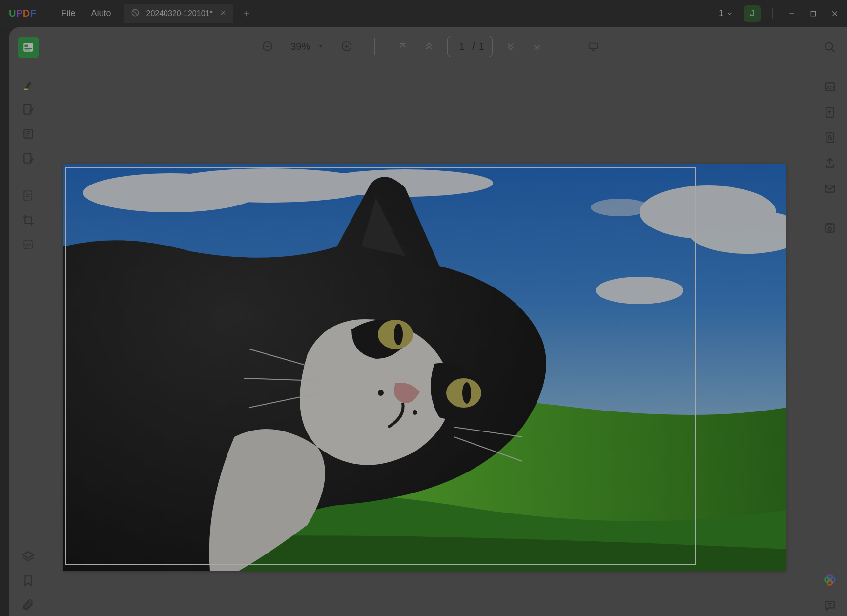 The width and height of the screenshot is (847, 616). I want to click on highlight-tool, so click(28, 85).